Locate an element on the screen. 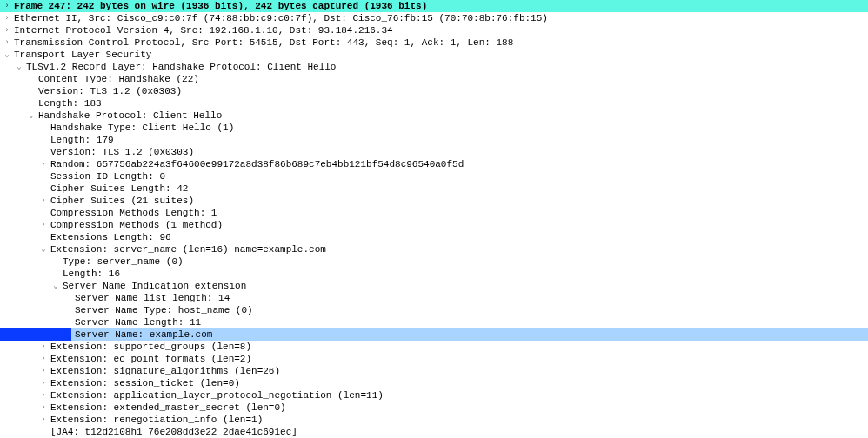  handshake-row: ⌄ Handshake Protocol: Client Hello is located at coordinates (434, 116).